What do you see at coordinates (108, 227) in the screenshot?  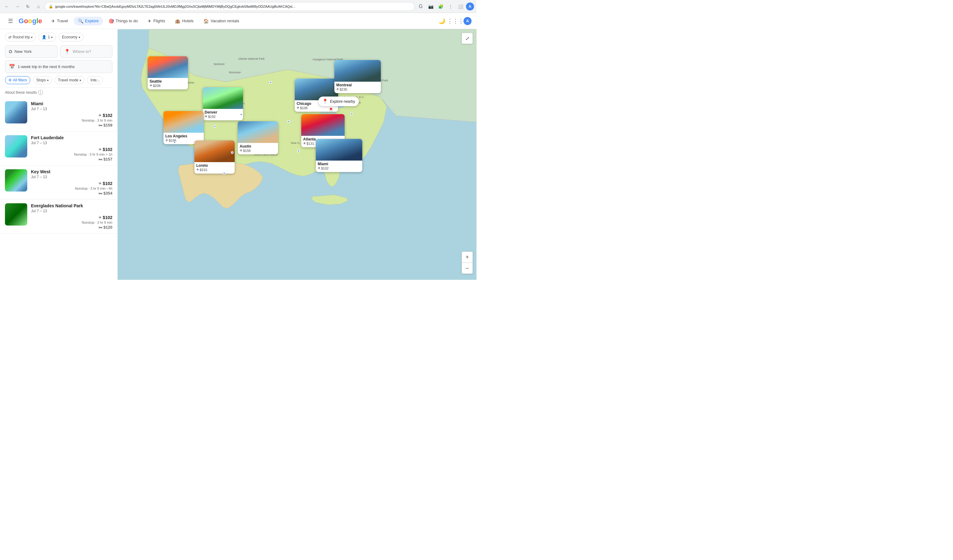 I see `everglades-hotel-price: $120` at bounding box center [108, 227].